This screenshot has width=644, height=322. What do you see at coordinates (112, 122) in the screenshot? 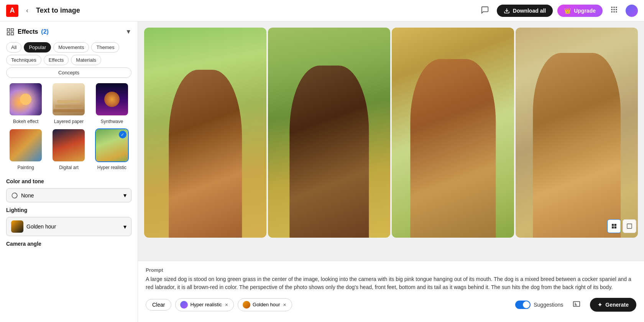
I see `effect-label-synthwave: Synthwave` at bounding box center [112, 122].